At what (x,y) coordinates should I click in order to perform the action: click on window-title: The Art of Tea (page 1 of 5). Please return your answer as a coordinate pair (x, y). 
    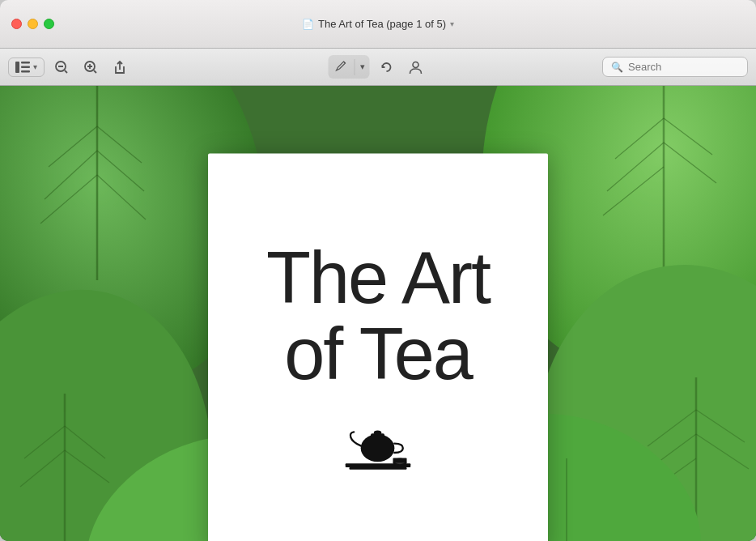
    Looking at the image, I should click on (382, 24).